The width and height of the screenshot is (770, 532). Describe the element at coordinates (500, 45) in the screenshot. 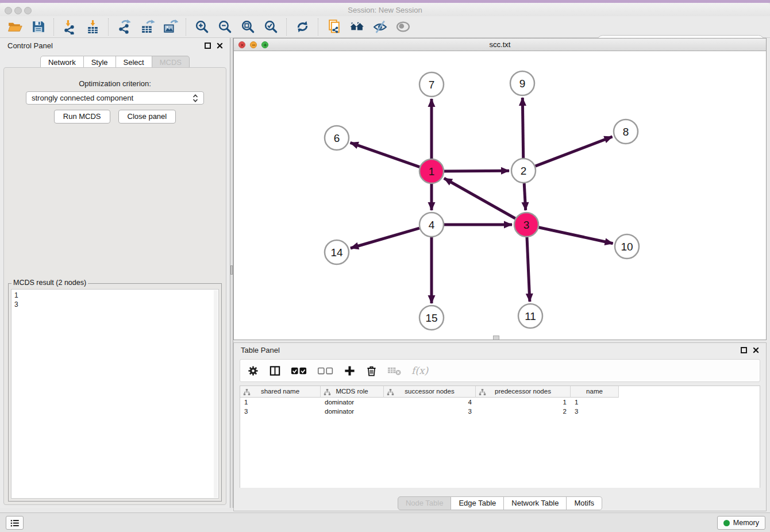

I see `network-window-title: scc.txt` at that location.